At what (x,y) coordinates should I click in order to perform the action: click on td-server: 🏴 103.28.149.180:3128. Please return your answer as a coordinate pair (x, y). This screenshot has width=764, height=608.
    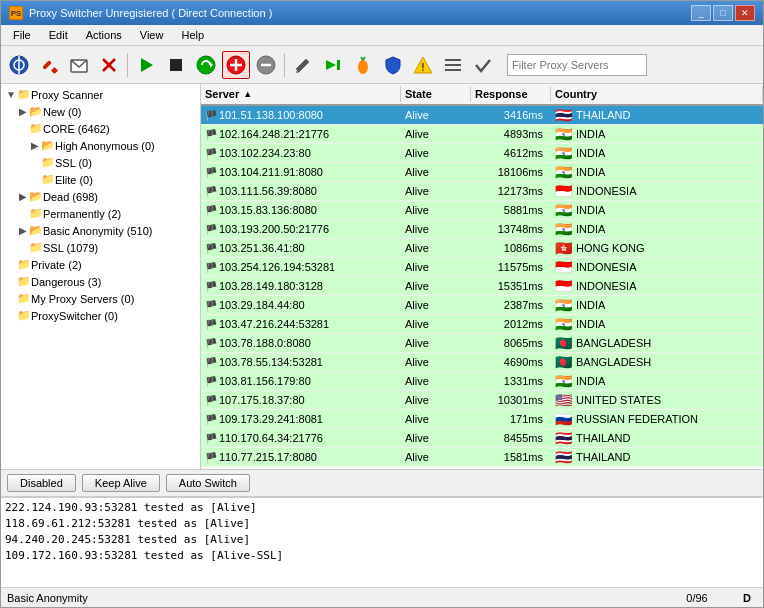
    Looking at the image, I should click on (301, 286).